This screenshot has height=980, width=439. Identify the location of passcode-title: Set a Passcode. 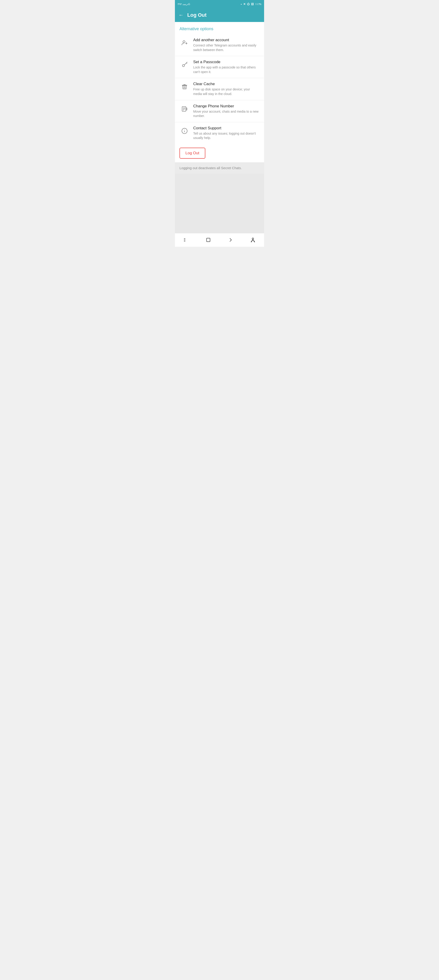
(227, 62).